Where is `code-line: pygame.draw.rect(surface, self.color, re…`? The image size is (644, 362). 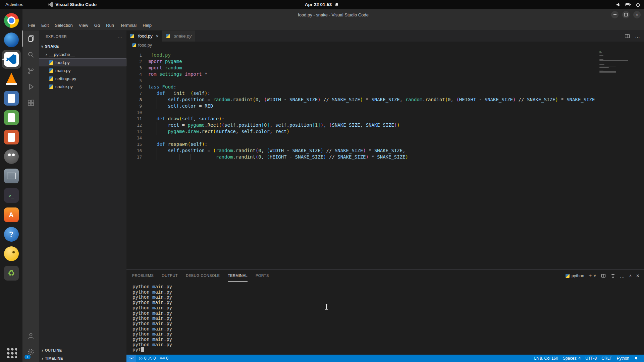
code-line: pygame.draw.rect(surface, self.color, re… is located at coordinates (394, 131).